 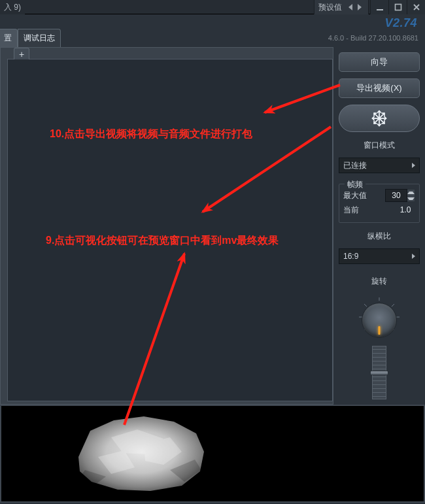 What do you see at coordinates (401, 24) in the screenshot?
I see `version-label: V2.74` at bounding box center [401, 24].